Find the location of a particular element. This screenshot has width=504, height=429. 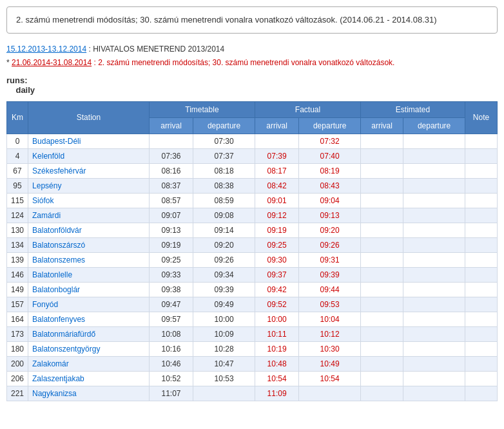

cell-fa-arrival: 11:09 is located at coordinates (276, 394).